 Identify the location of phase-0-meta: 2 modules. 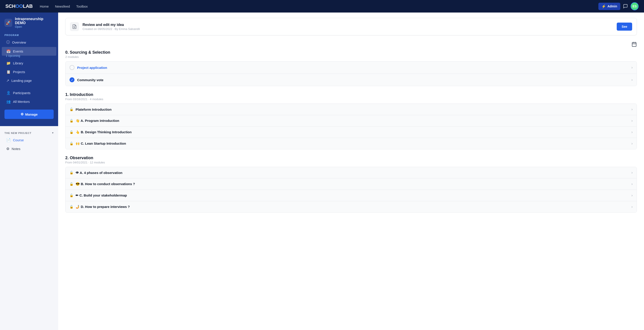
(351, 57).